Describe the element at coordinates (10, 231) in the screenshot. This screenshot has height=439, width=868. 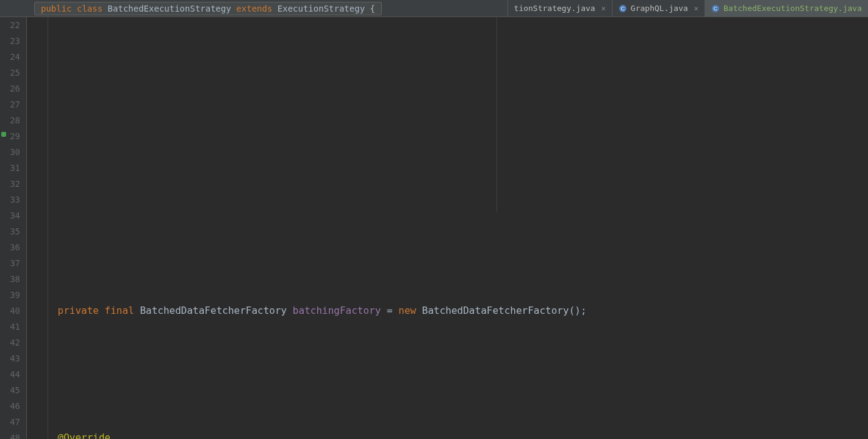
I see `line-number: 35` at that location.